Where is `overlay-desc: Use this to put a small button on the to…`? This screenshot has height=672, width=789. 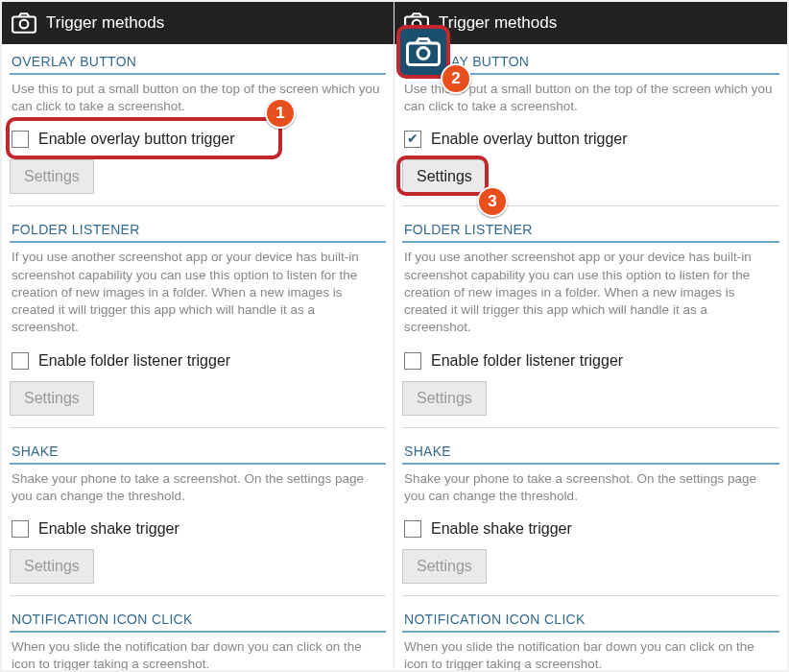 overlay-desc: Use this to put a small button on the to… is located at coordinates (198, 101).